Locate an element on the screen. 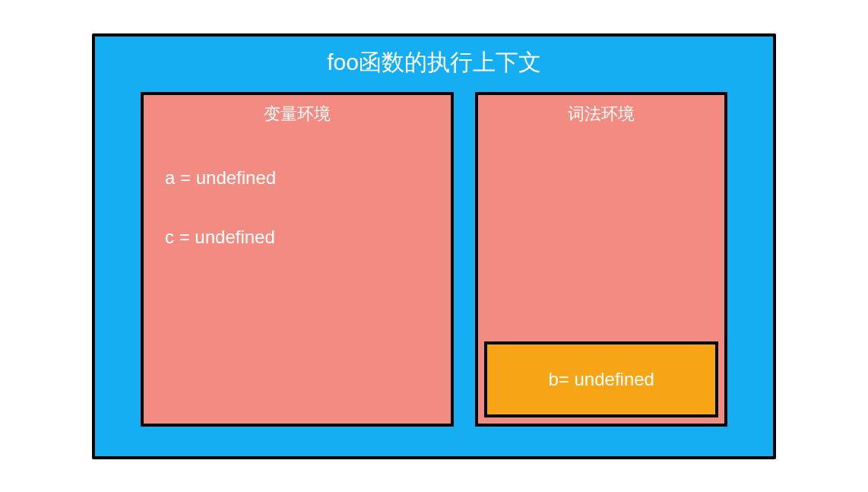 The image size is (868, 492). variable-c-entry: c = undefined is located at coordinates (308, 237).